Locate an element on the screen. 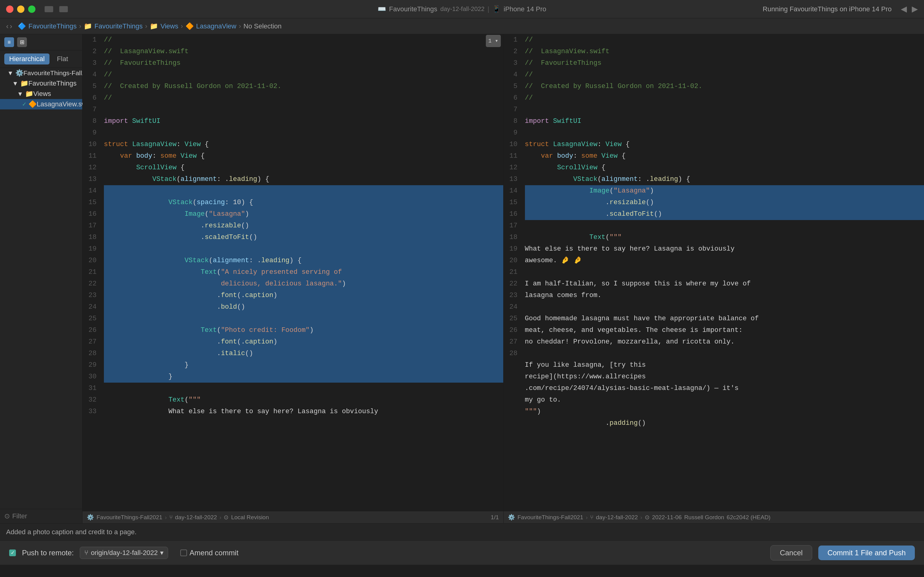 The width and height of the screenshot is (924, 577). next-arrow: ▶ is located at coordinates (915, 9).